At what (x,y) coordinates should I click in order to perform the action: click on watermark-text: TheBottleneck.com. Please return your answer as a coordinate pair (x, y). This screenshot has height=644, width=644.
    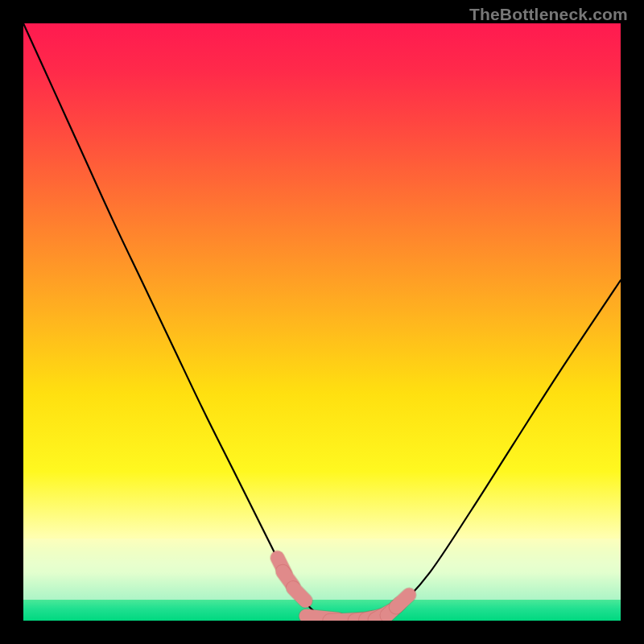
    Looking at the image, I should click on (549, 14).